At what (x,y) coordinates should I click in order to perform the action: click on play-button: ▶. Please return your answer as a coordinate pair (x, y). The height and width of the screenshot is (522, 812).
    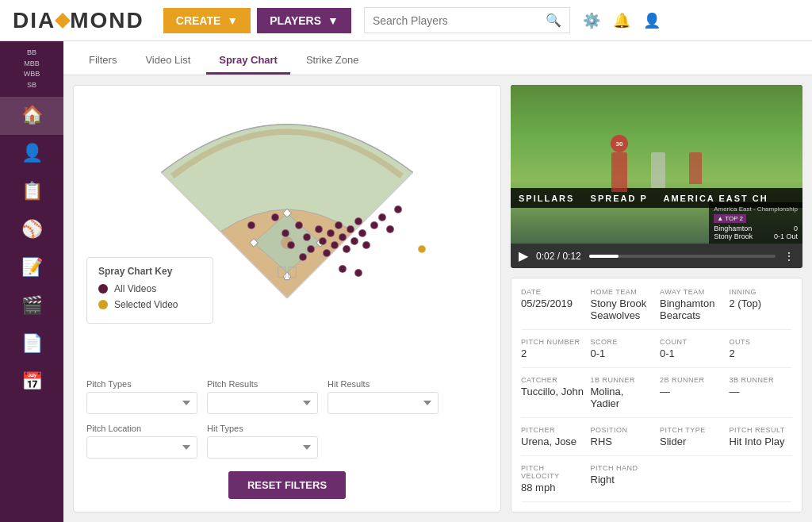
    Looking at the image, I should click on (523, 255).